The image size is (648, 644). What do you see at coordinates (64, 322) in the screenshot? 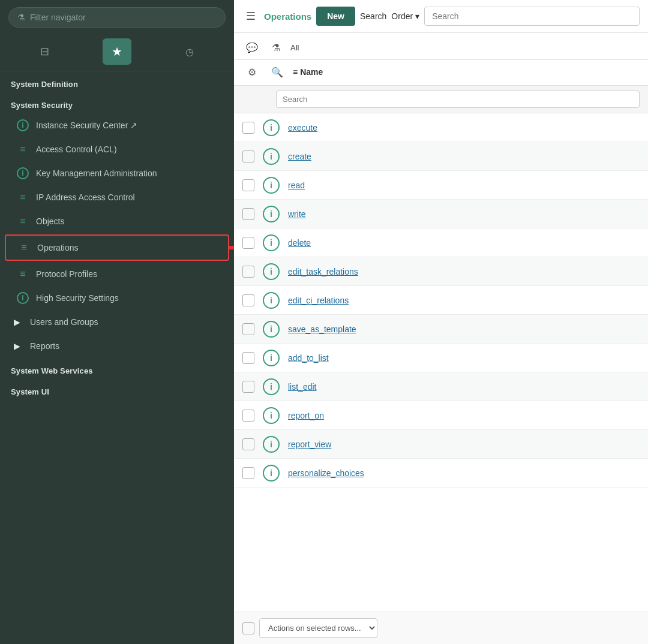
I see `sidebar-item-label: Users and Groups` at bounding box center [64, 322].